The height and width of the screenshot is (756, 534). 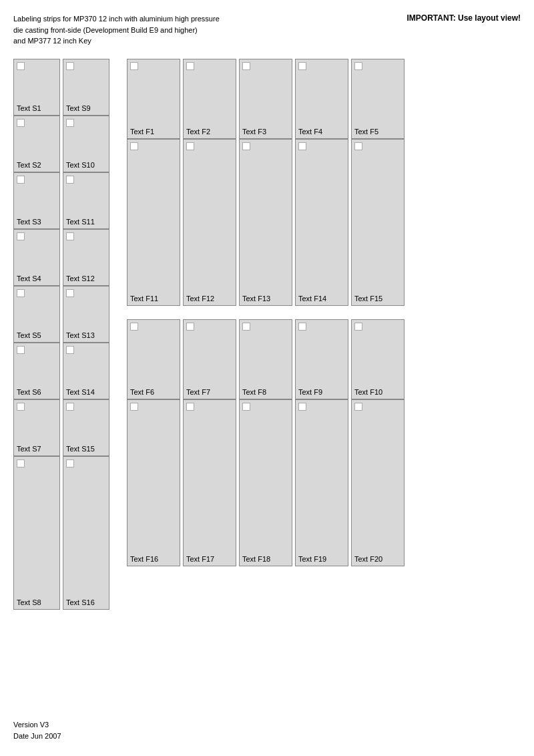 I want to click on s15-label: Text S15, so click(x=86, y=449).